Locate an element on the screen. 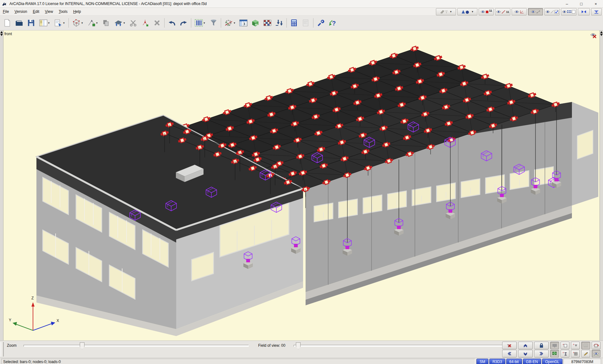  pan-right-button is located at coordinates (541, 354).